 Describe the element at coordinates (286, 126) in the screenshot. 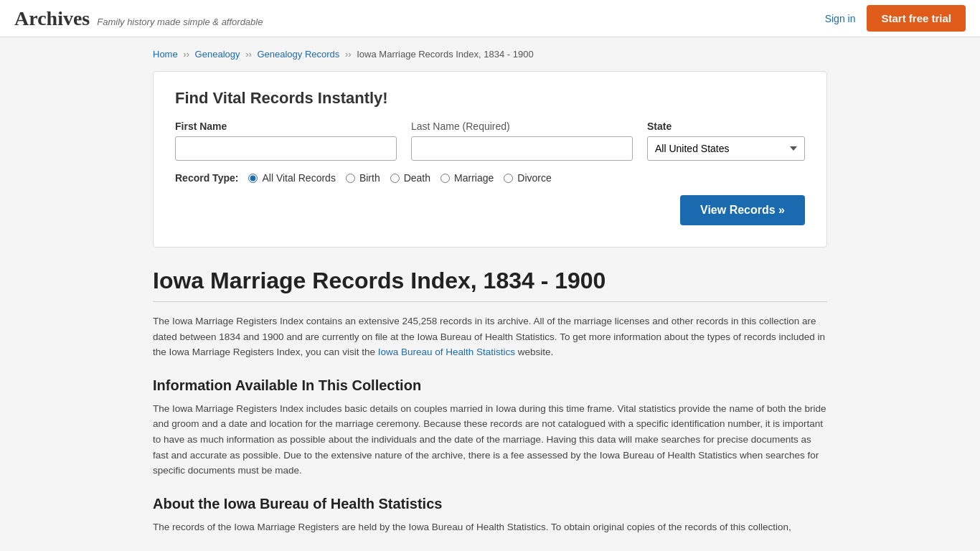

I see `first-name-label: First Name` at that location.